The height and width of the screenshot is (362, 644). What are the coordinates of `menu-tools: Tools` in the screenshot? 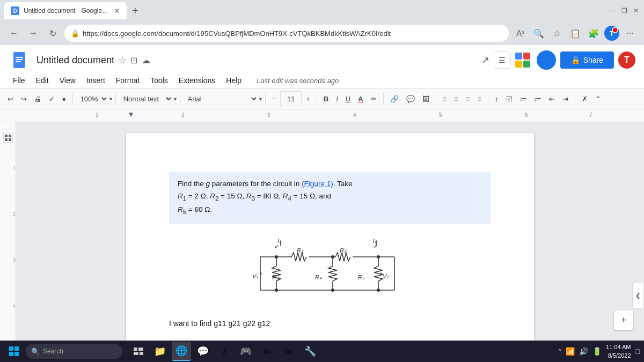 It's located at (159, 80).